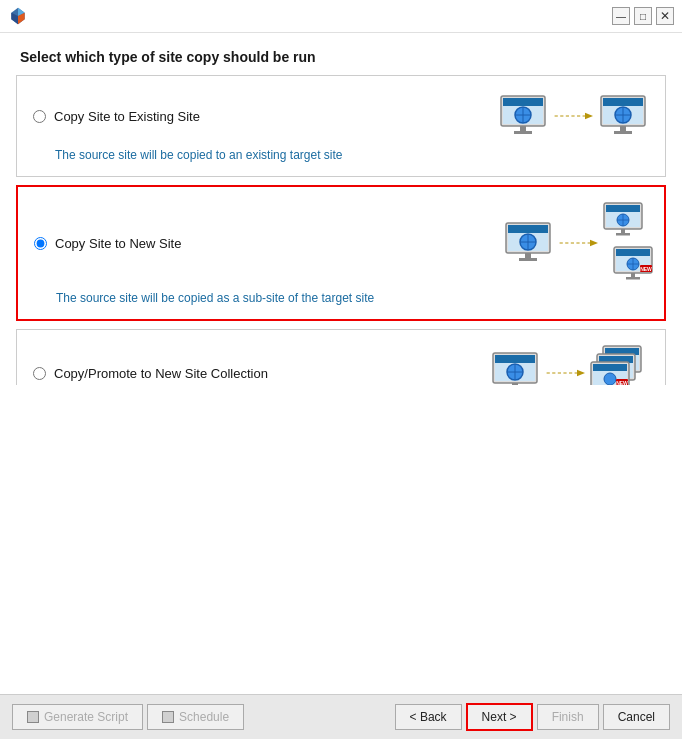 This screenshot has height=739, width=682. Describe the element at coordinates (78, 717) in the screenshot. I see `generate-script-button: Generate Script` at that location.